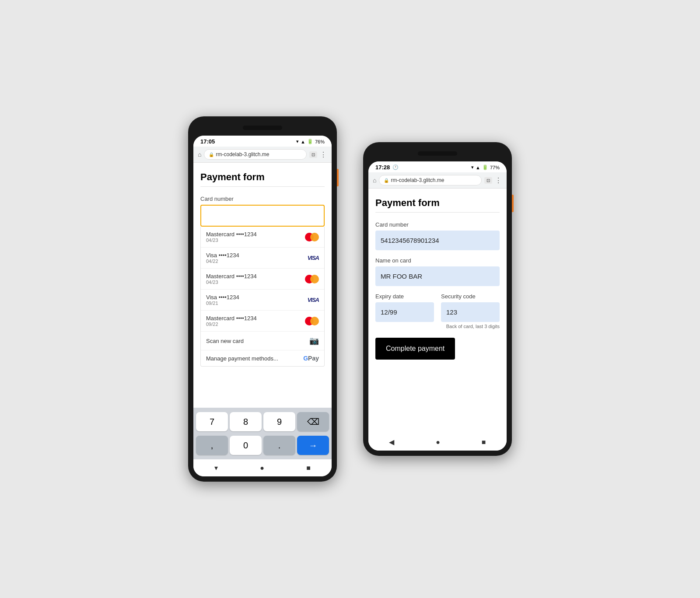  Describe the element at coordinates (231, 276) in the screenshot. I see `card-name-3: Mastercard ••••1234` at that location.